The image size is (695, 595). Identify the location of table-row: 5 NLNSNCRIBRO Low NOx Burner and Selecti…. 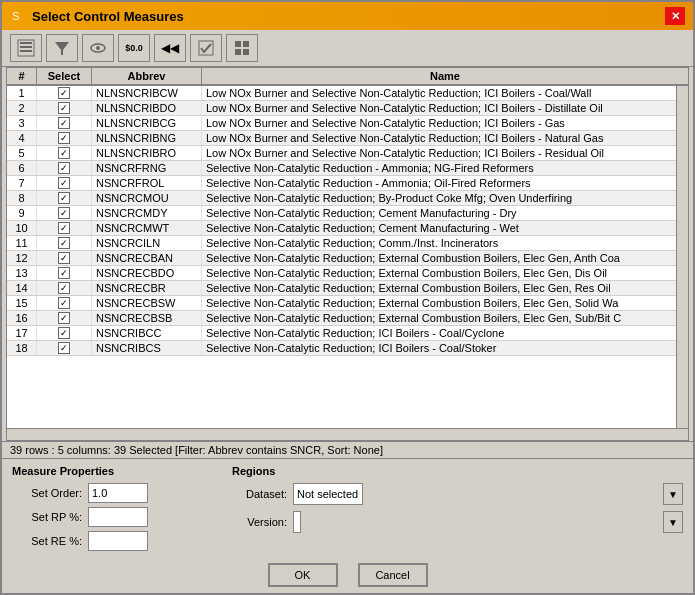
(342, 154).